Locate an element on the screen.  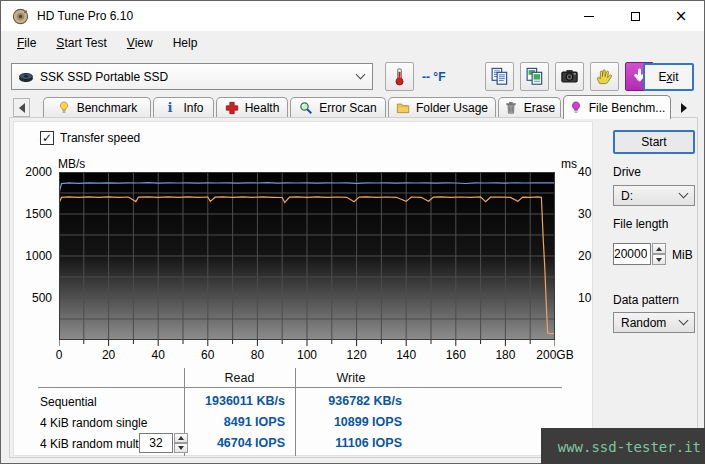
selected-device: SSK SSD Portable SSD is located at coordinates (198, 77).